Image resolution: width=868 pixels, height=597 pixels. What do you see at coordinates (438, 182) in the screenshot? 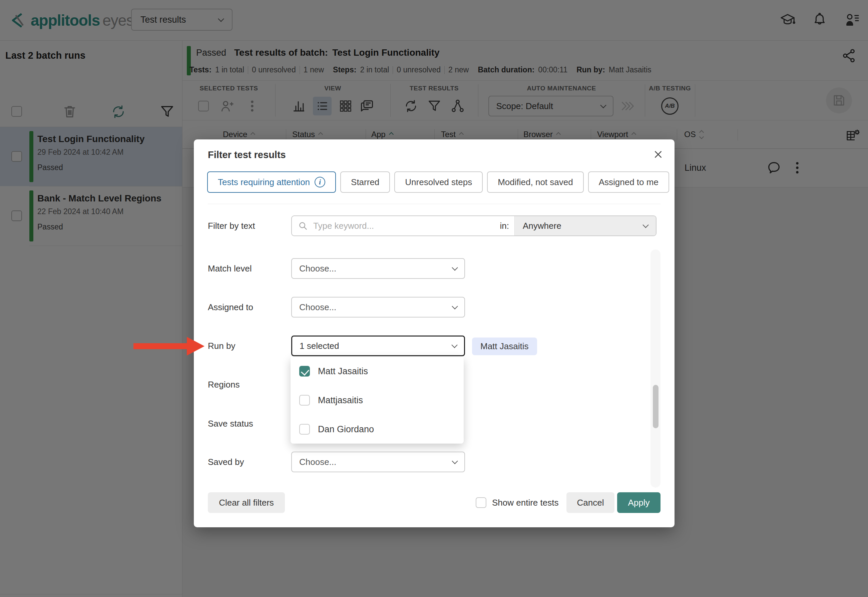
I see `quick-filter-chips: Tests requiring attention Starred Unreso…` at bounding box center [438, 182].